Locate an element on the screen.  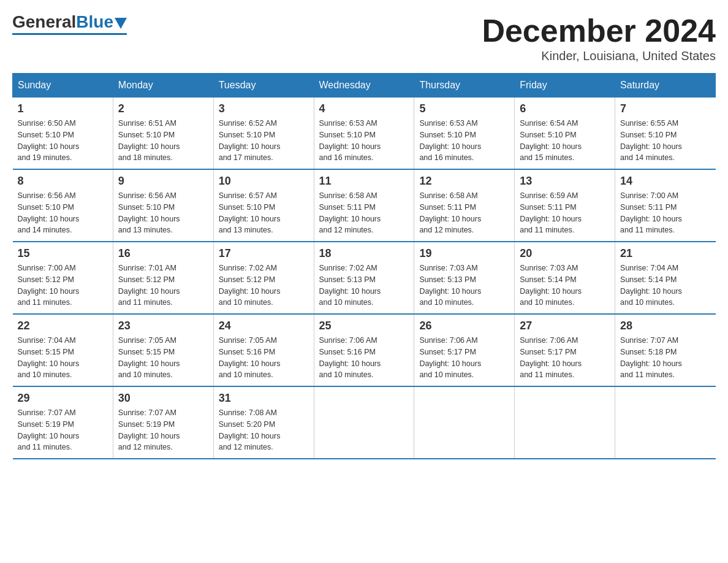
calendar-cell: 9 Sunrise: 6:56 AM Sunset: 5:10 PM Dayli… is located at coordinates (163, 205).